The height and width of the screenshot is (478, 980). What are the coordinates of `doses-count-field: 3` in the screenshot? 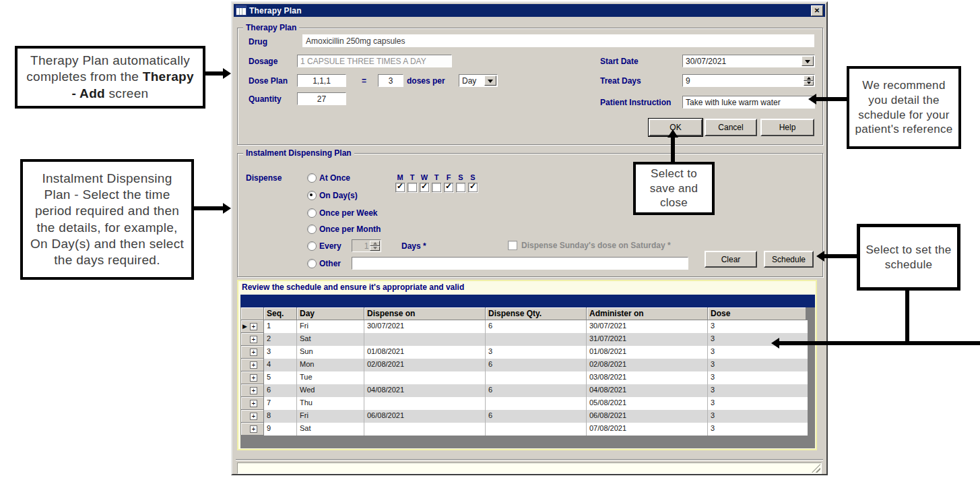 It's located at (391, 81).